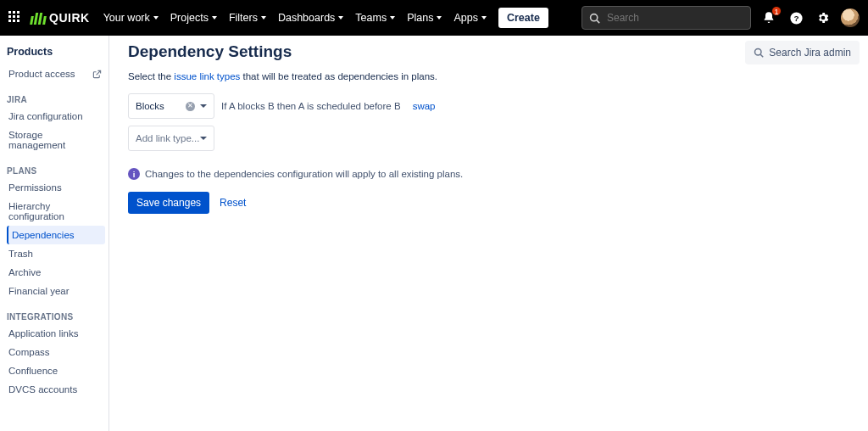 This screenshot has width=868, height=431. What do you see at coordinates (303, 174) in the screenshot?
I see `info-text: Changes to the dependencies configuratio…` at bounding box center [303, 174].